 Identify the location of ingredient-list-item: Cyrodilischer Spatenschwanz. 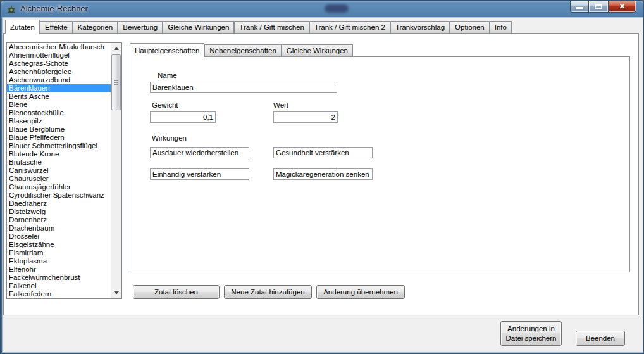
(59, 195).